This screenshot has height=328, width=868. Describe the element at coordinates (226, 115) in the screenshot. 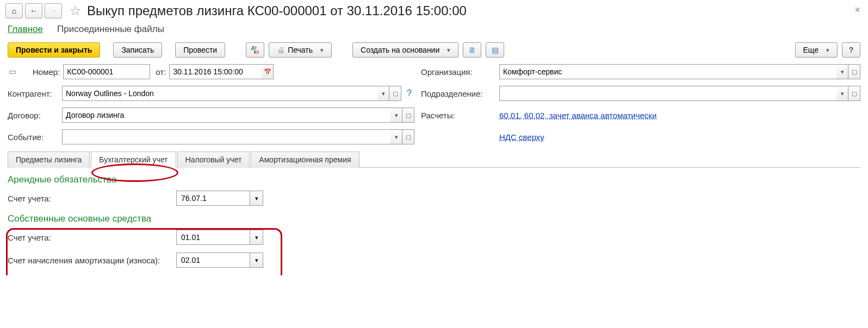

I see `contract-field` at that location.